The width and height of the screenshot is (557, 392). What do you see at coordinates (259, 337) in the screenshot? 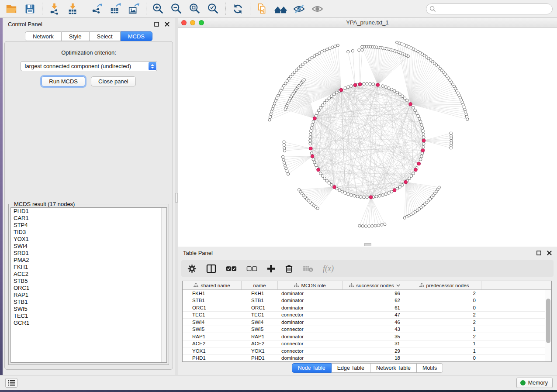
I see `cell-name: RAP1` at bounding box center [259, 337].